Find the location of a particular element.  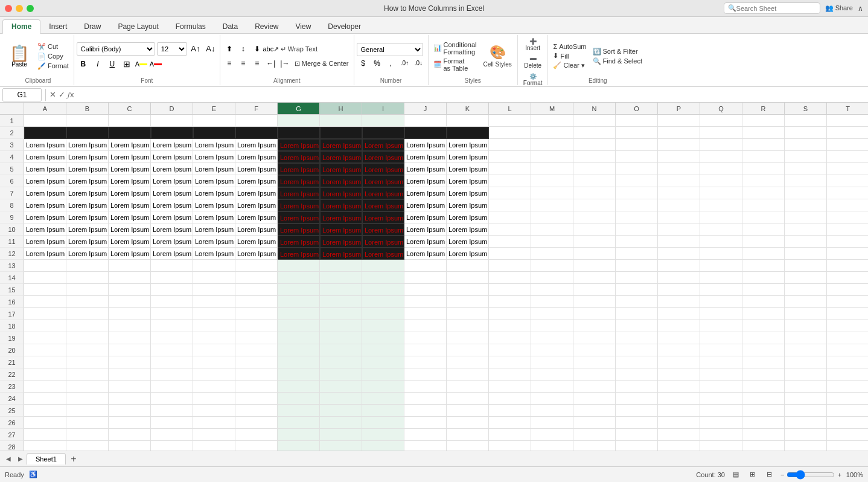

row-header: 16 is located at coordinates (12, 302).